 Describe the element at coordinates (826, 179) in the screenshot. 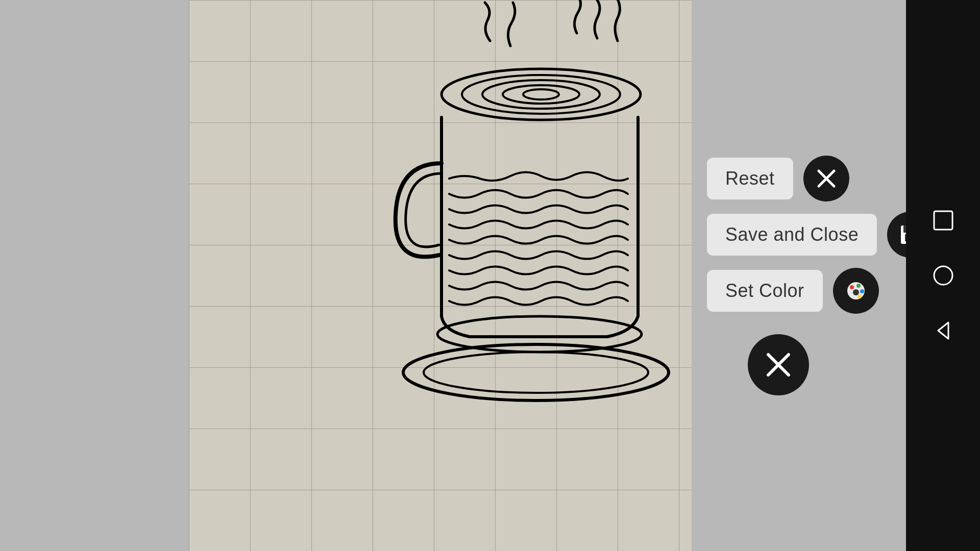

I see `cancel-icon-button` at that location.